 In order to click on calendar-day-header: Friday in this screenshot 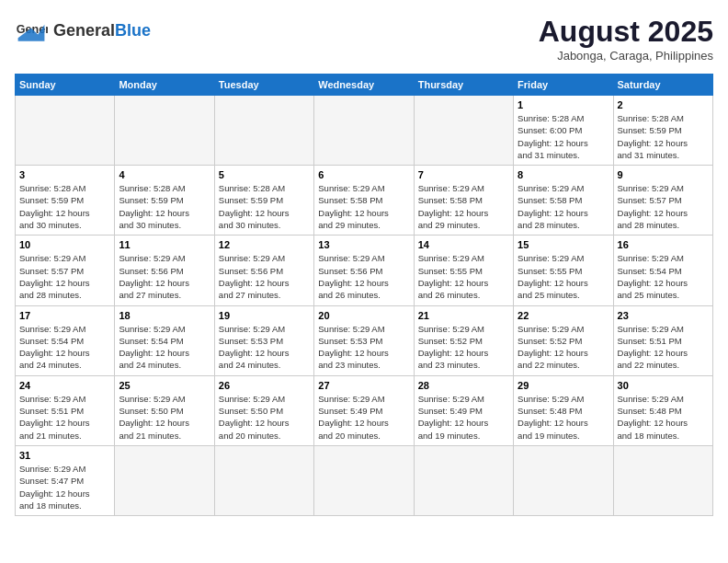, I will do `click(563, 85)`.